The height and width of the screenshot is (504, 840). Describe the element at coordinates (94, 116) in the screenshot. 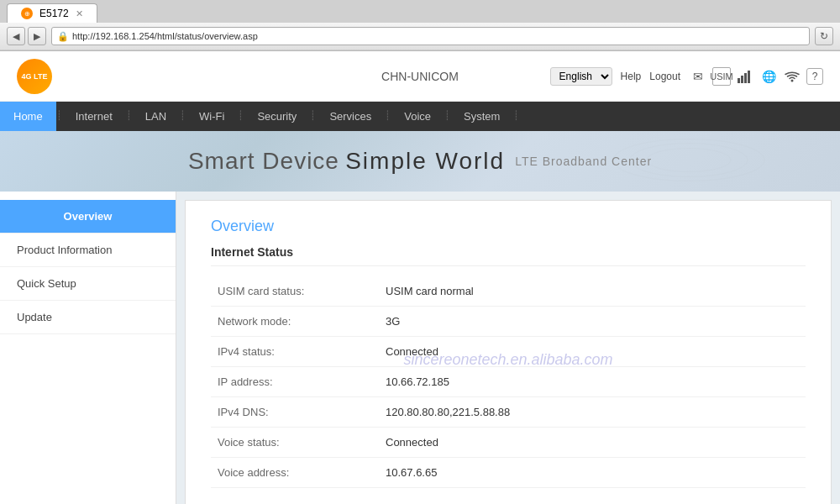

I see `nav-item-internet: Internet` at that location.